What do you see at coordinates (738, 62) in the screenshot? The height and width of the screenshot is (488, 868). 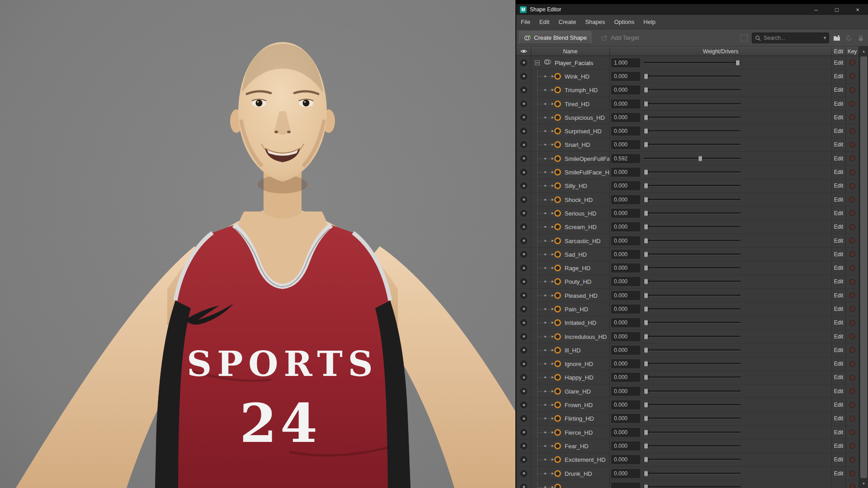 I see `parent-slider-handle` at bounding box center [738, 62].